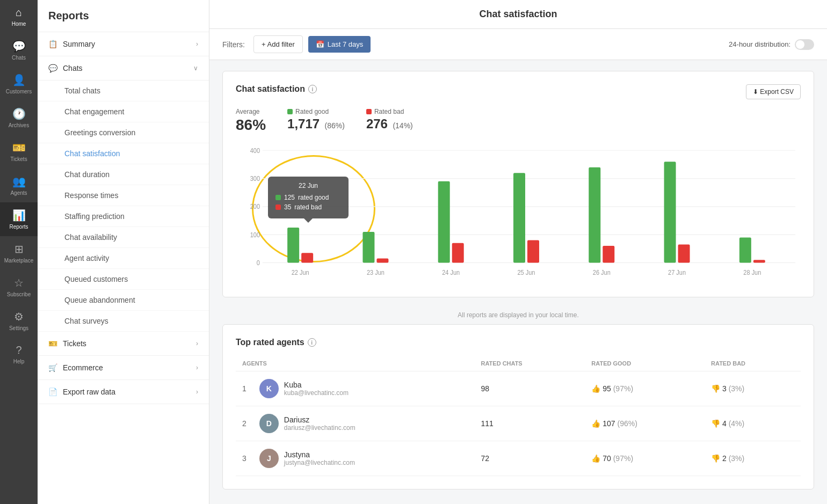 The image size is (827, 504). What do you see at coordinates (312, 342) in the screenshot?
I see `agents-info-icon: i` at bounding box center [312, 342].